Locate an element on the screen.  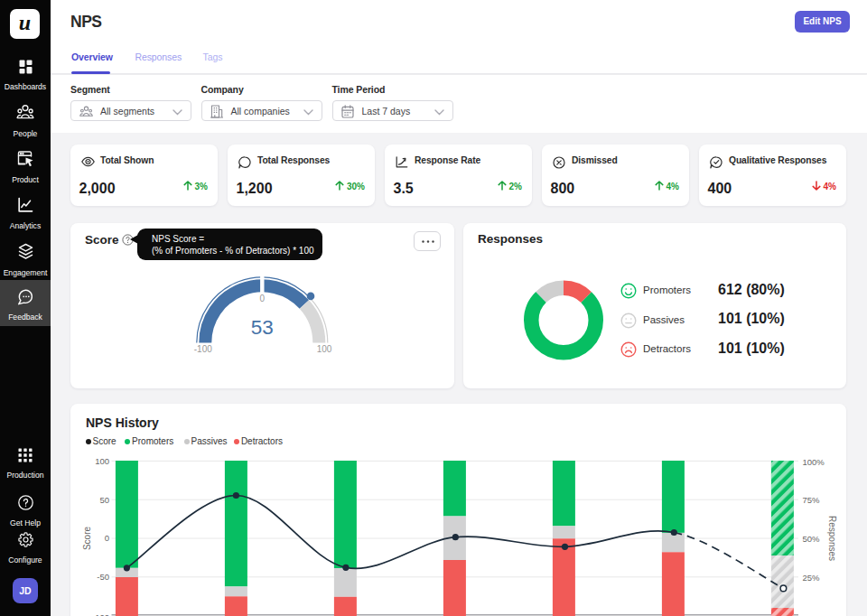
svg-text: -50 is located at coordinates (103, 576).